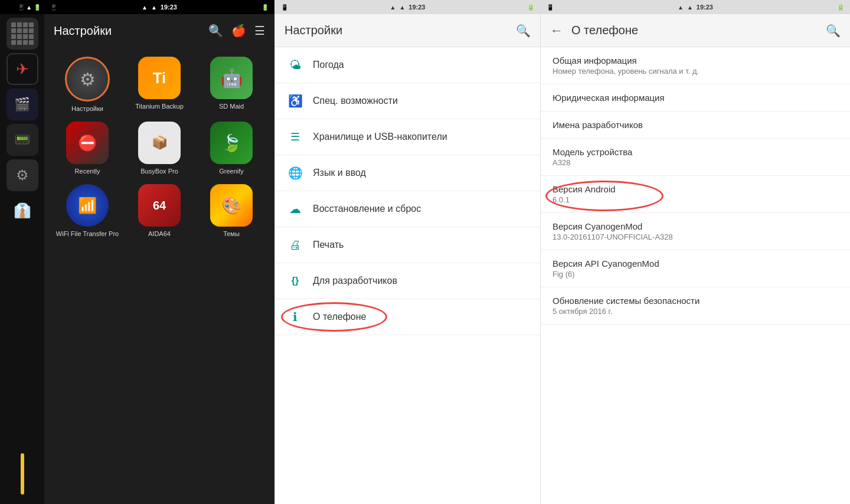 The height and width of the screenshot is (504, 850). What do you see at coordinates (216, 31) in the screenshot?
I see `search-icon-1: 🔍` at bounding box center [216, 31].